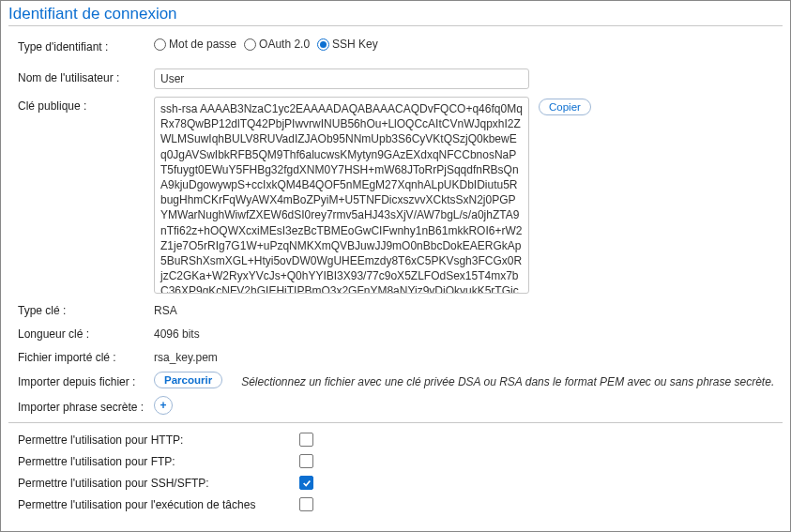 The image size is (791, 532). What do you see at coordinates (165, 310) in the screenshot?
I see `key-type-value: RSA` at bounding box center [165, 310].